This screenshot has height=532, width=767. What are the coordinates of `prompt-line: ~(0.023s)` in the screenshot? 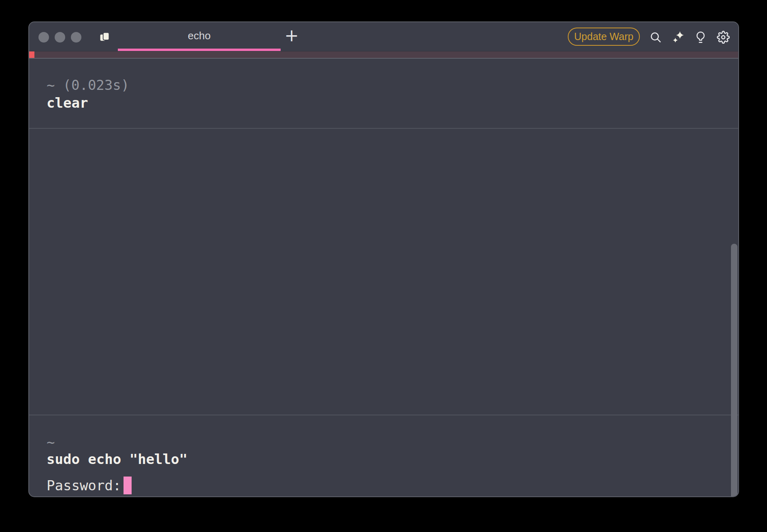 It's located at (88, 85).